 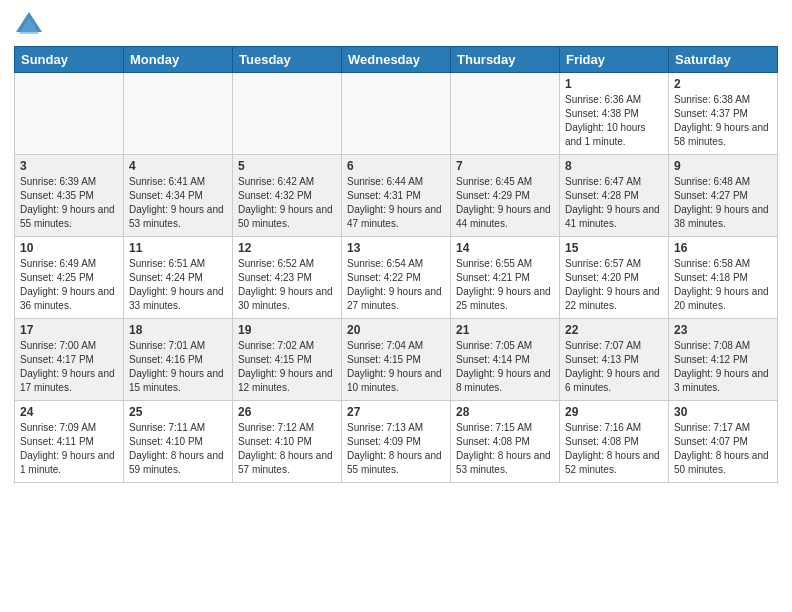 What do you see at coordinates (614, 248) in the screenshot?
I see `day-number: 15` at bounding box center [614, 248].